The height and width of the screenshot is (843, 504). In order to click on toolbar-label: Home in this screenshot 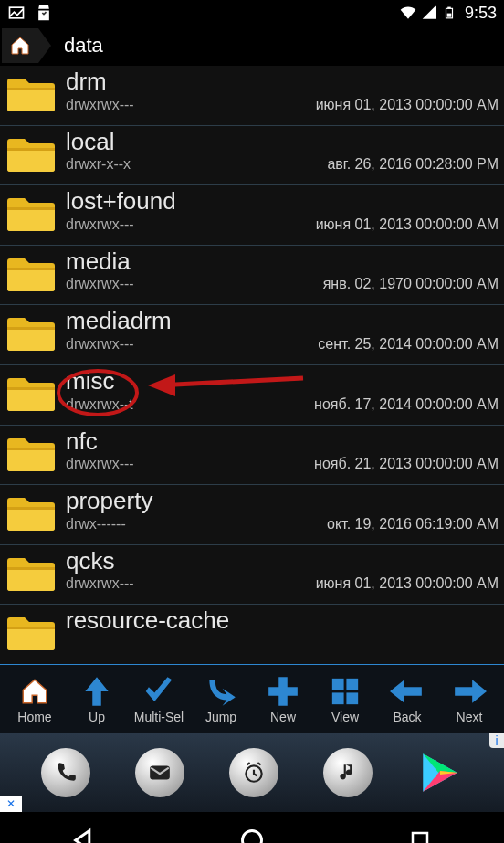, I will do `click(35, 717)`.